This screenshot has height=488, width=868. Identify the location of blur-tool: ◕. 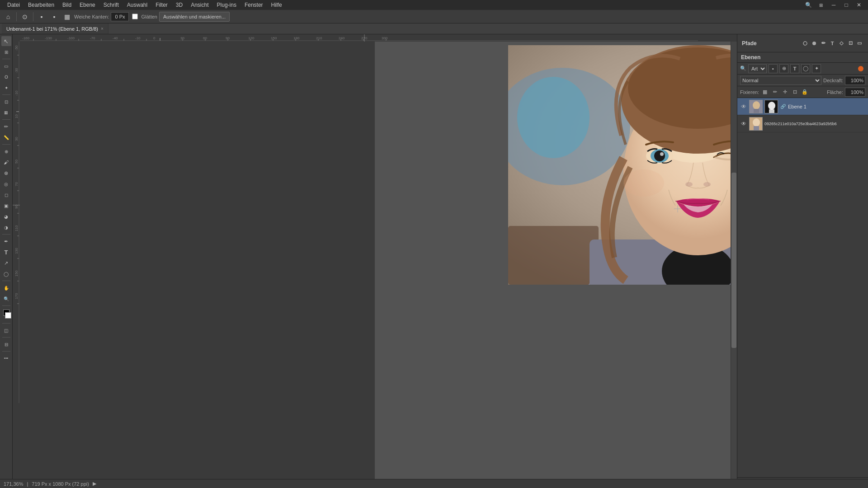
(6, 216).